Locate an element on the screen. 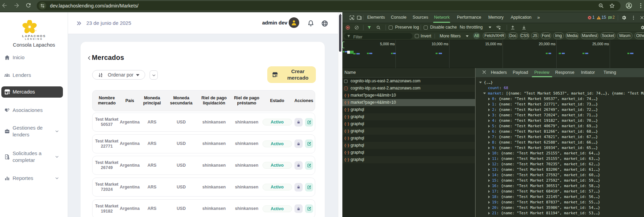 This screenshot has height=217, width=644. filter-pill-js: JS is located at coordinates (535, 36).